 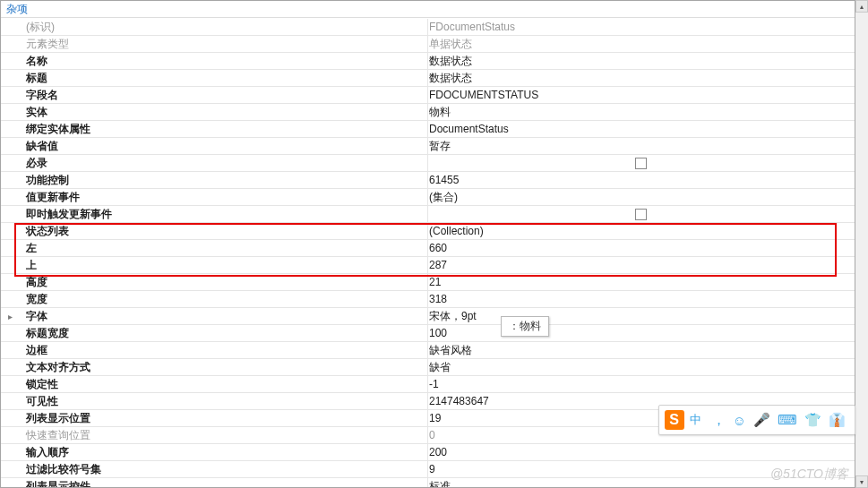 What do you see at coordinates (223, 214) in the screenshot?
I see `property-label: 即时触发更新事件` at bounding box center [223, 214].